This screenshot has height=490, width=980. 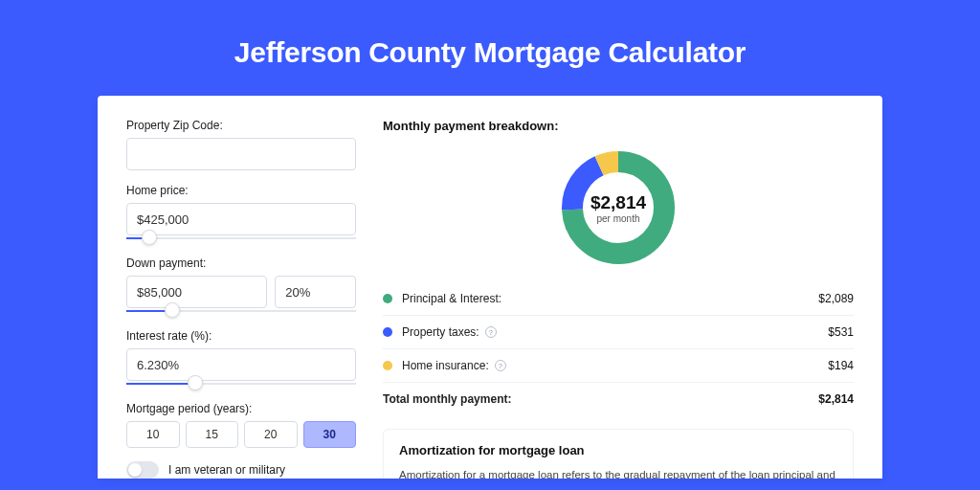 I want to click on amortization-body: Amortization for a mortgage loan refers …, so click(x=618, y=473).